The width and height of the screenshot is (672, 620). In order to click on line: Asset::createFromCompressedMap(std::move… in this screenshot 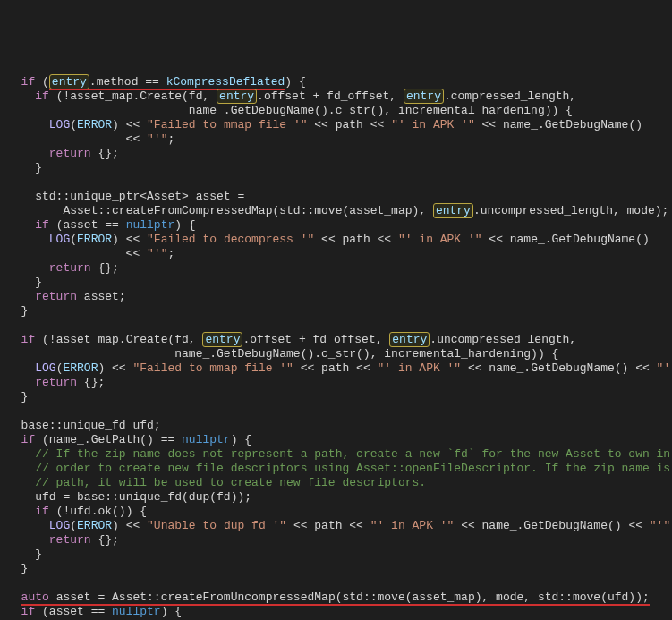, I will do `click(338, 211)`.